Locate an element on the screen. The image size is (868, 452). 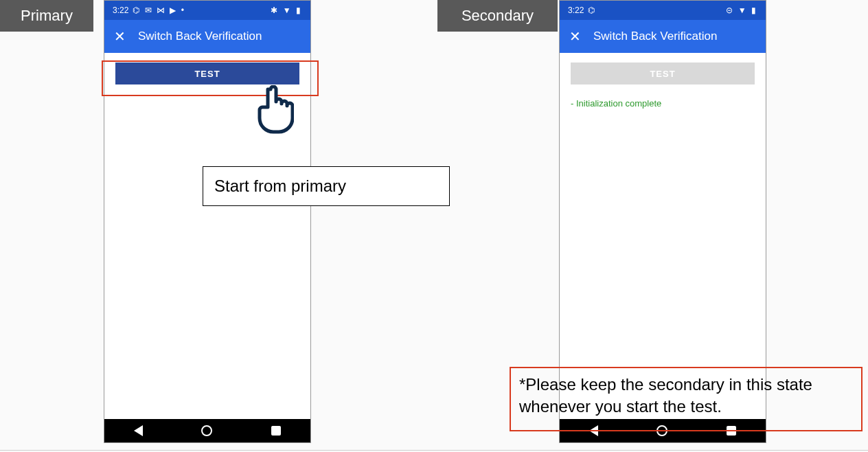
status-left-icons: ⌬ ✉ ⋈ ▶ • is located at coordinates (159, 10).